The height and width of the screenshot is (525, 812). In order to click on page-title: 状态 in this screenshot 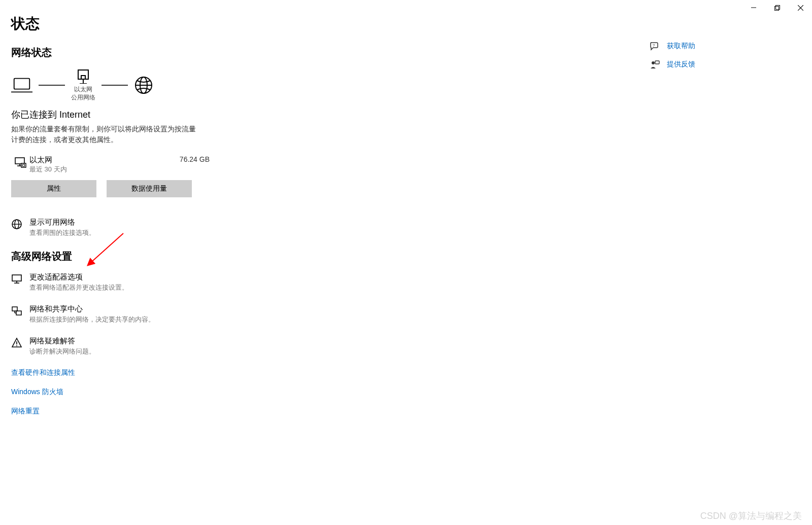, I will do `click(406, 24)`.